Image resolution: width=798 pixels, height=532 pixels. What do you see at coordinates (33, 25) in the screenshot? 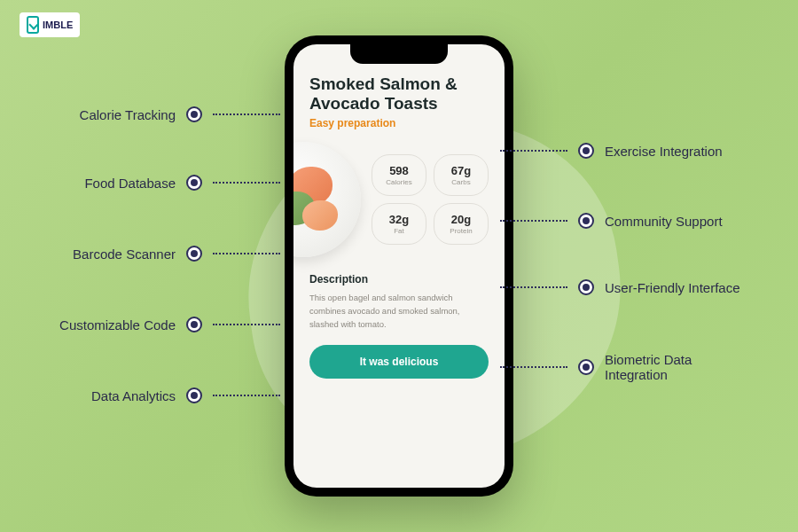
I see `brand-logo-icon` at bounding box center [33, 25].